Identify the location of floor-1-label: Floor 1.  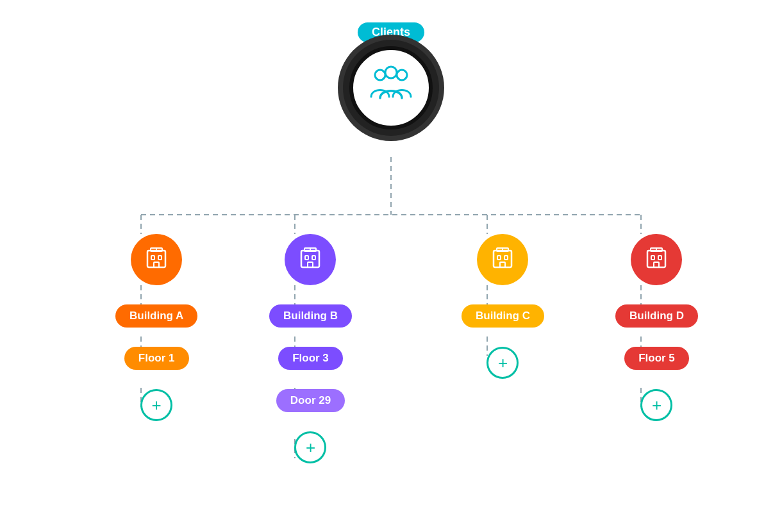
(156, 358).